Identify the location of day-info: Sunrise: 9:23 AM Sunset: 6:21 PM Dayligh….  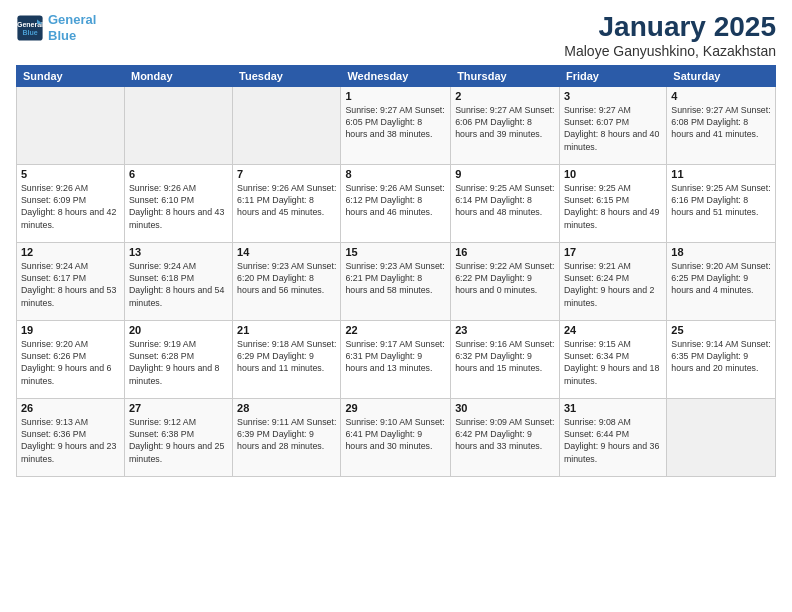
(396, 278).